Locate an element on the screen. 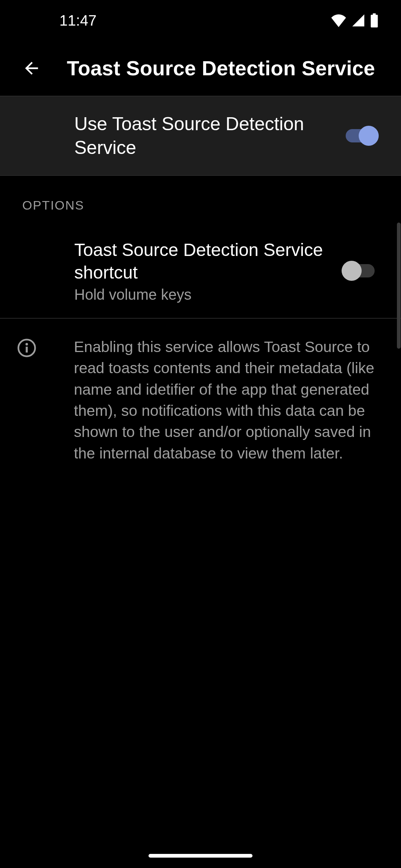  arrow-back-icon is located at coordinates (32, 68).